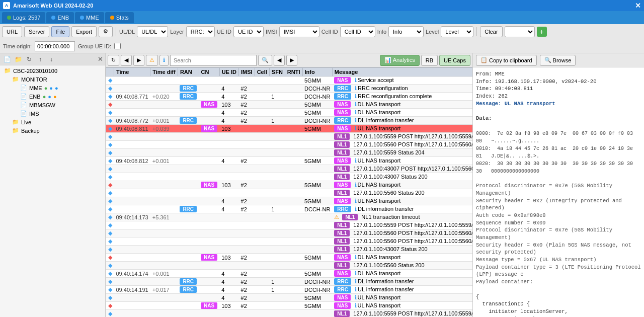  What do you see at coordinates (322, 18) in the screenshot?
I see `tab-bar: Logs: 2597 ENB MME Stats` at bounding box center [322, 18].